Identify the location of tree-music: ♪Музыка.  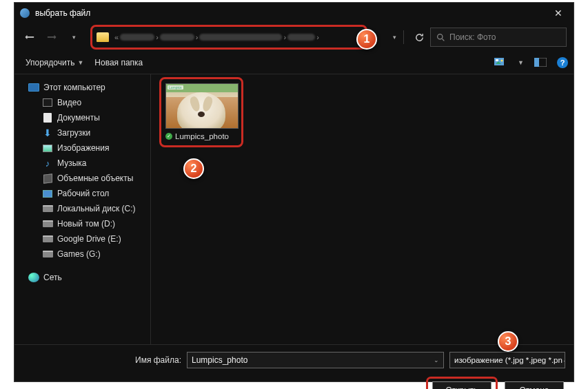
(97, 163).